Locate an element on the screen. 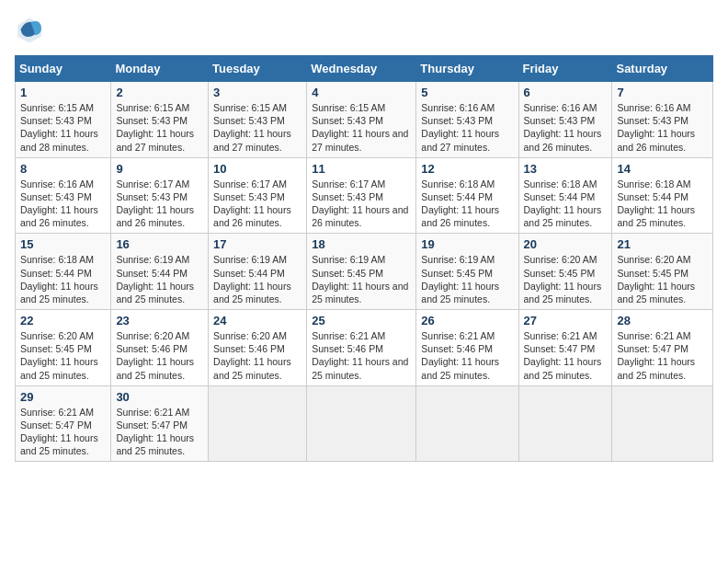  day-cell: 16Sunrise: 6:19 AM Sunset: 5:44 PM Dayli… is located at coordinates (160, 272).